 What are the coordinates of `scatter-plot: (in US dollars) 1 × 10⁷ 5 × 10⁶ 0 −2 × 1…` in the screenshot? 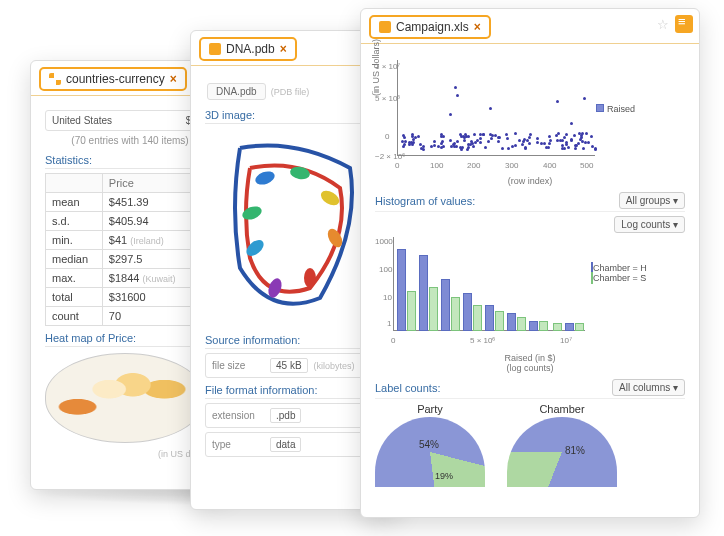 It's located at (505, 115).